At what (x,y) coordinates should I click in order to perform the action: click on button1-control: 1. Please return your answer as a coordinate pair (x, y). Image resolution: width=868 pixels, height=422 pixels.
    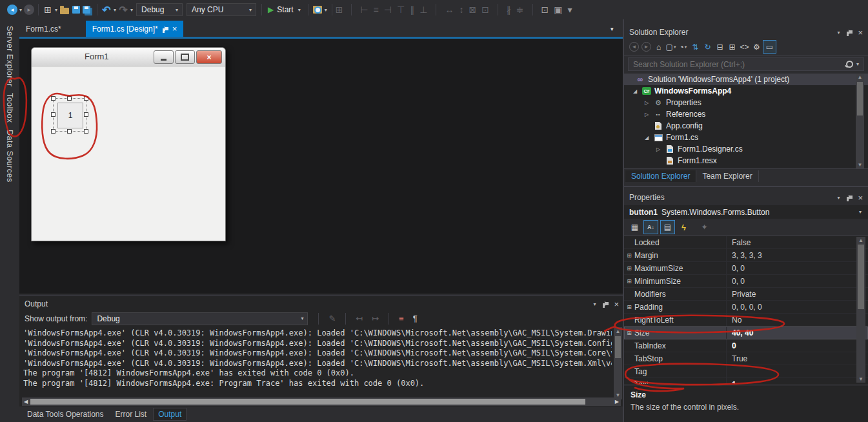
    Looking at the image, I should click on (70, 116).